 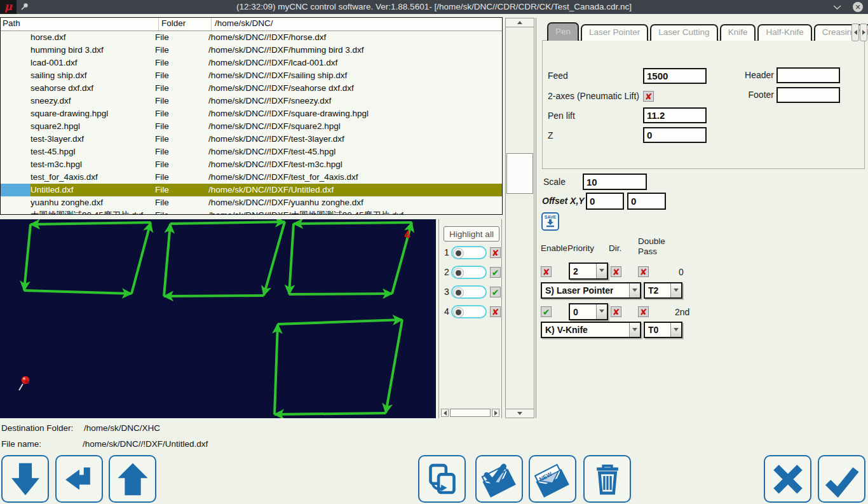 I want to click on column-header-path: Path, so click(x=11, y=23).